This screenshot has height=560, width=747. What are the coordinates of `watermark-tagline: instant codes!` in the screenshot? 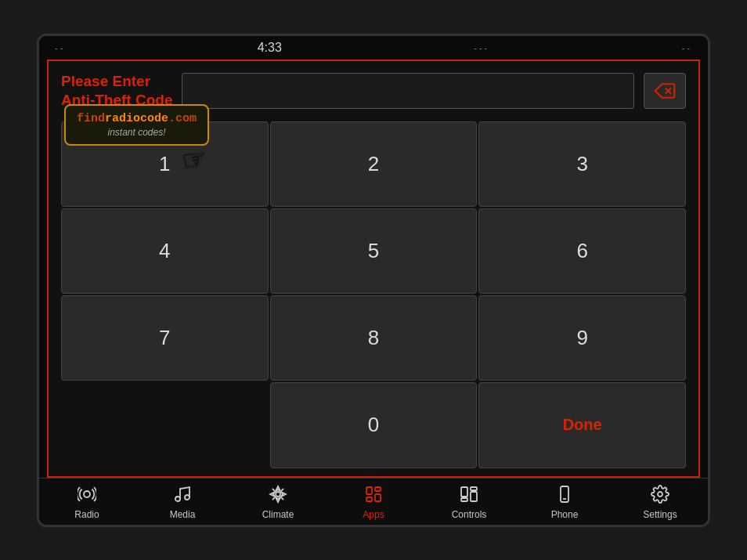 It's located at (136, 132).